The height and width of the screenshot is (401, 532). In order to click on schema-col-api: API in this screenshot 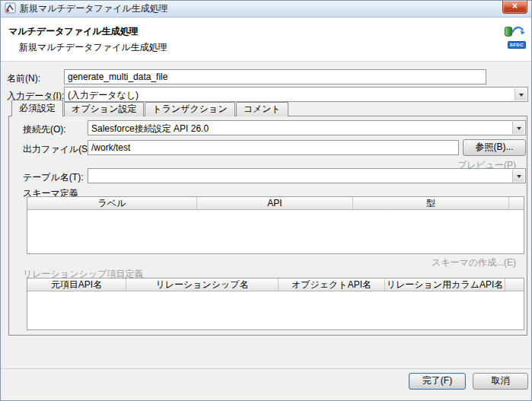, I will do `click(276, 203)`.